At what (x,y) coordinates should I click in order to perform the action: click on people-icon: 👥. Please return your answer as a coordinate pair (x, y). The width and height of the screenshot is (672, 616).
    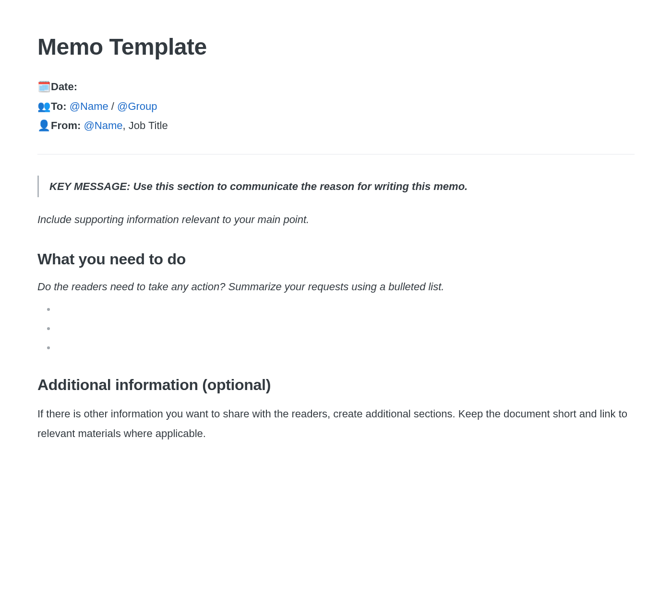
    Looking at the image, I should click on (44, 107).